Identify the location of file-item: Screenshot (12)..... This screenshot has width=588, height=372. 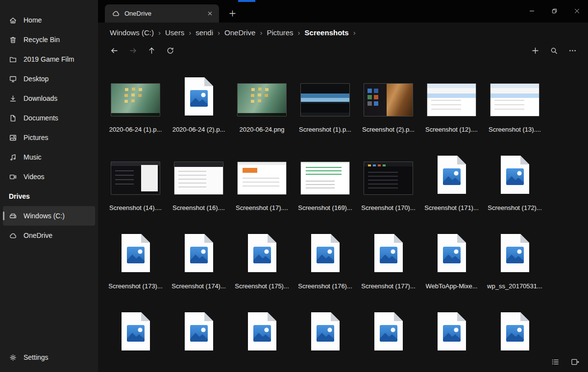
(452, 113).